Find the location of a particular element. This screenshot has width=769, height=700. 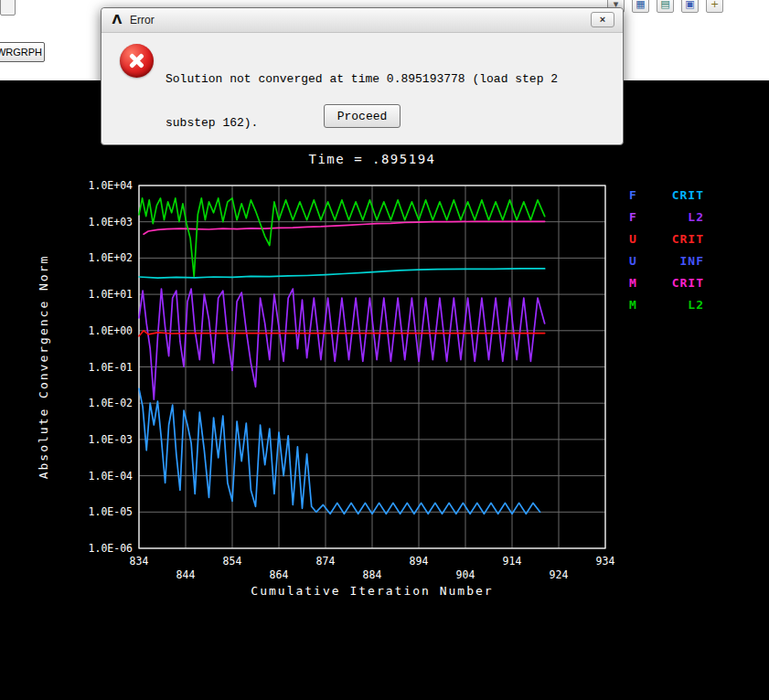

x-tick-label: 864 is located at coordinates (280, 575).